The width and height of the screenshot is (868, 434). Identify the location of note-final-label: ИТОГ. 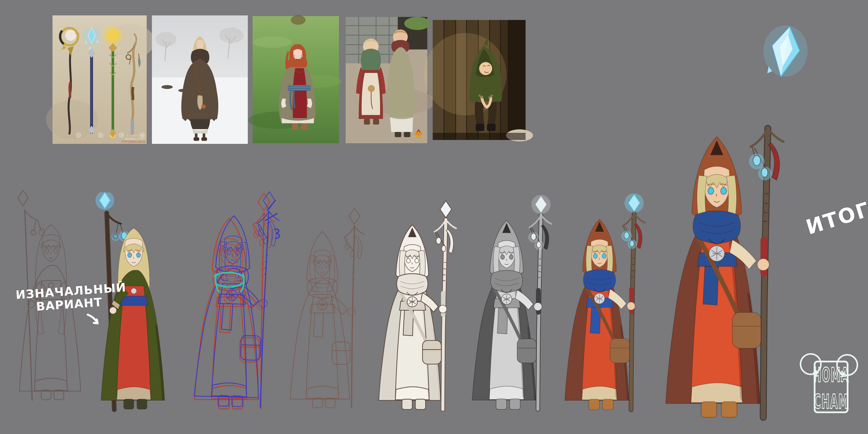
(836, 218).